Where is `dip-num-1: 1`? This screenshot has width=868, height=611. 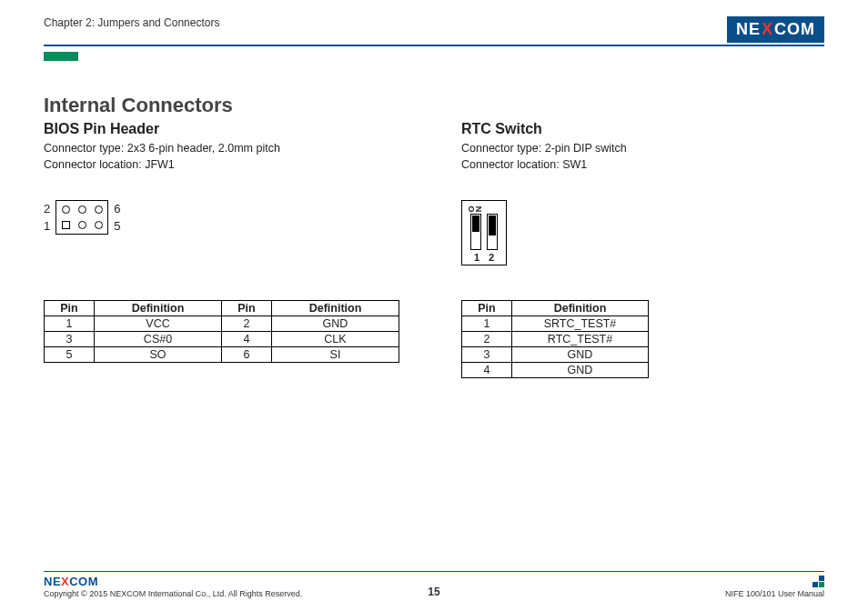 dip-num-1: 1 is located at coordinates (477, 257).